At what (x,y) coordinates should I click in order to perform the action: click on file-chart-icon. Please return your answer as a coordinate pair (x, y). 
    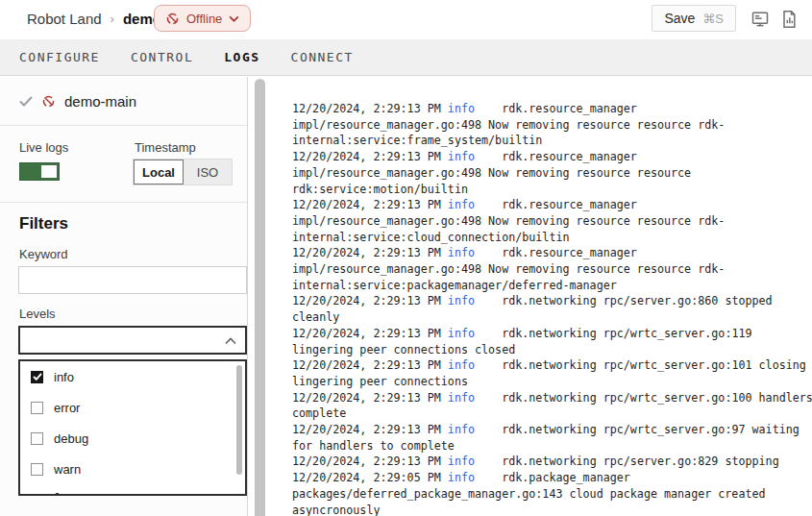
    Looking at the image, I should click on (790, 19).